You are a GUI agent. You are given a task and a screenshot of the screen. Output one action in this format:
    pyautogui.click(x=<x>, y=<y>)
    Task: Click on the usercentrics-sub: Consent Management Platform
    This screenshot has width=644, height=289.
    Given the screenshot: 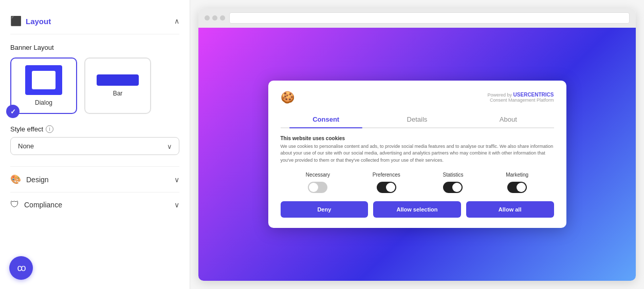 What is the action you would take?
    pyautogui.click(x=522, y=100)
    